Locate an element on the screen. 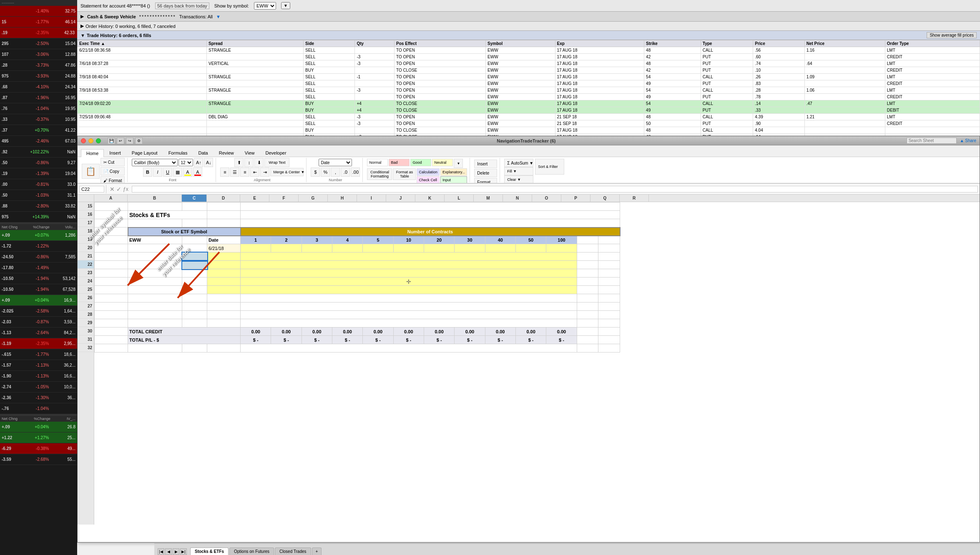 The width and height of the screenshot is (980, 555). clear-btn: Clear ▼ is located at coordinates (519, 180).